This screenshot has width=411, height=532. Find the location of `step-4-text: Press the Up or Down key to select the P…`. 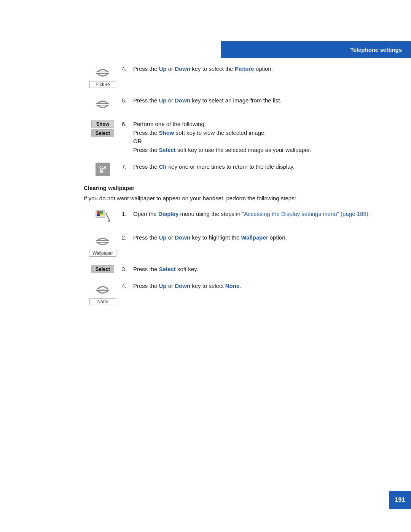

step-4-text: Press the Up or Down key to select the P… is located at coordinates (266, 69).